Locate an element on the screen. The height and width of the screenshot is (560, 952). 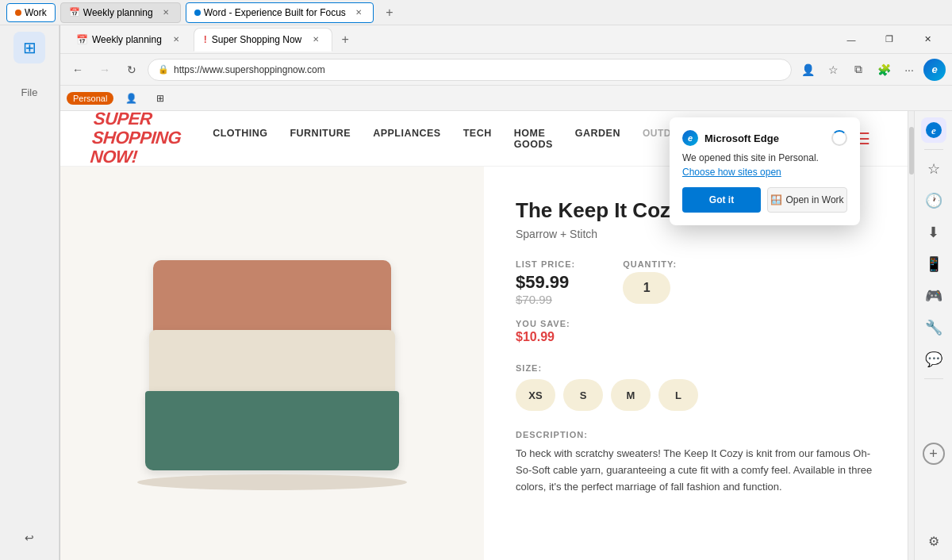
save-amount: $10.99 is located at coordinates (696, 337).